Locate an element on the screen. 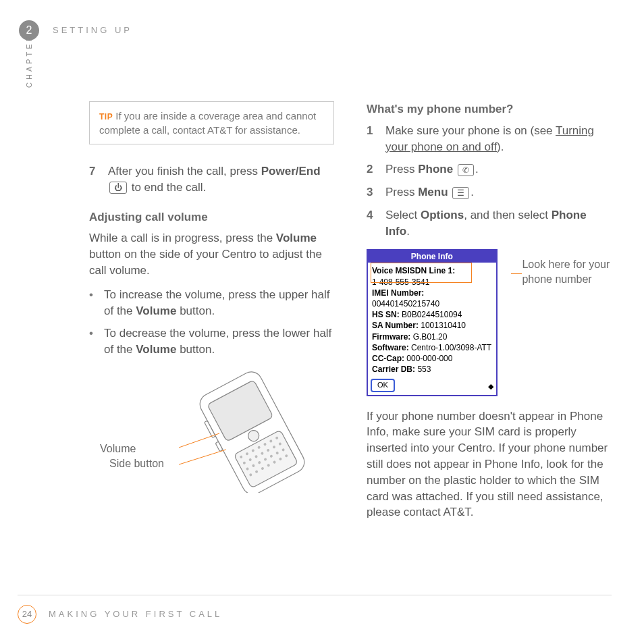 This screenshot has height=644, width=644. footer-title: MAKING YOUR FIRST CALL is located at coordinates (135, 614).